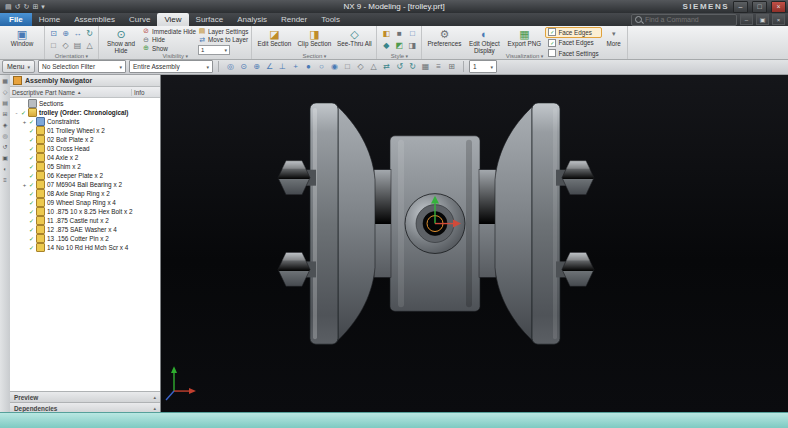 This screenshot has width=788, height=428. Describe the element at coordinates (400, 67) in the screenshot. I see `undo-view-icon: ↺` at that location.